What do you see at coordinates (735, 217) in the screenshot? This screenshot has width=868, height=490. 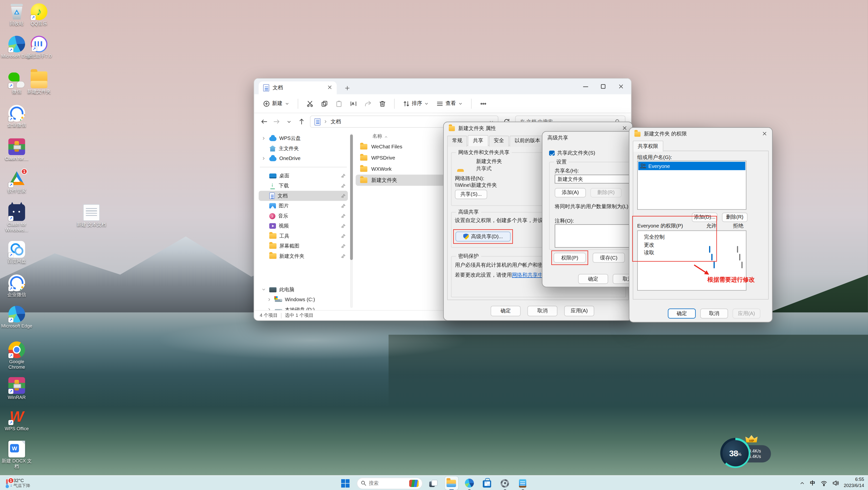 I see `permissions-remove-button: 删除(R)` at bounding box center [735, 217].